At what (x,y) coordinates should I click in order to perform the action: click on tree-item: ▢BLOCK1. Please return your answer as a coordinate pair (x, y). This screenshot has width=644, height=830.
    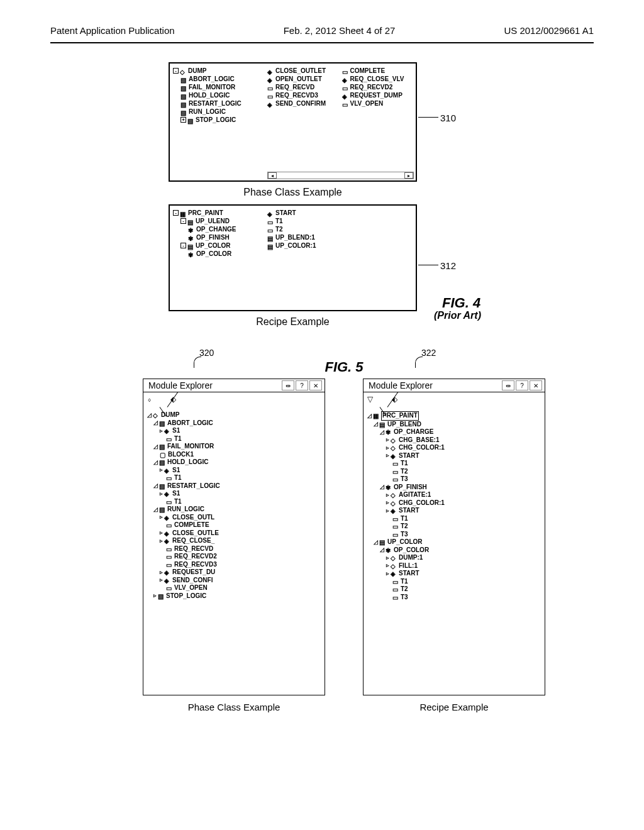
    Looking at the image, I should click on (234, 455).